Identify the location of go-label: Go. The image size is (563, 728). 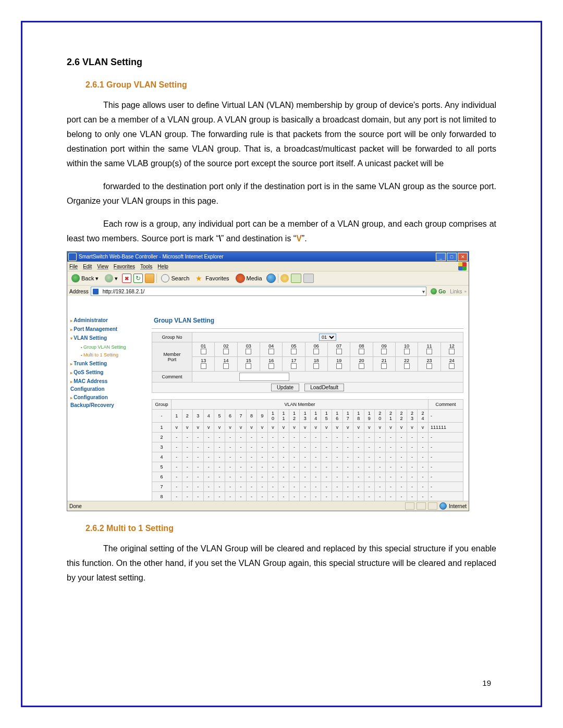
(442, 292).